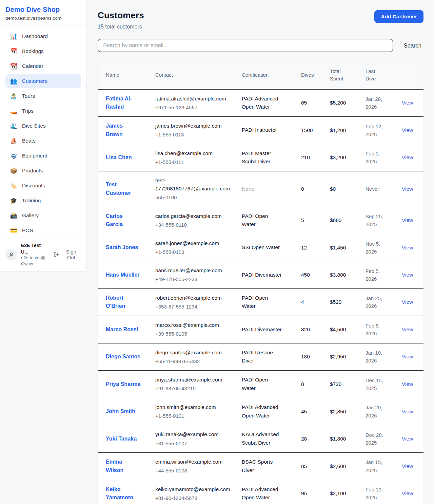 The width and height of the screenshot is (434, 504). What do you see at coordinates (380, 157) in the screenshot?
I see `customer-last-dive: Feb 1, 2026` at bounding box center [380, 157].